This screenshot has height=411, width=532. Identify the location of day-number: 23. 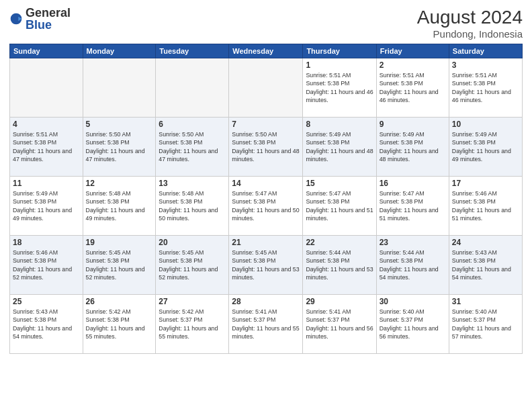
(412, 242).